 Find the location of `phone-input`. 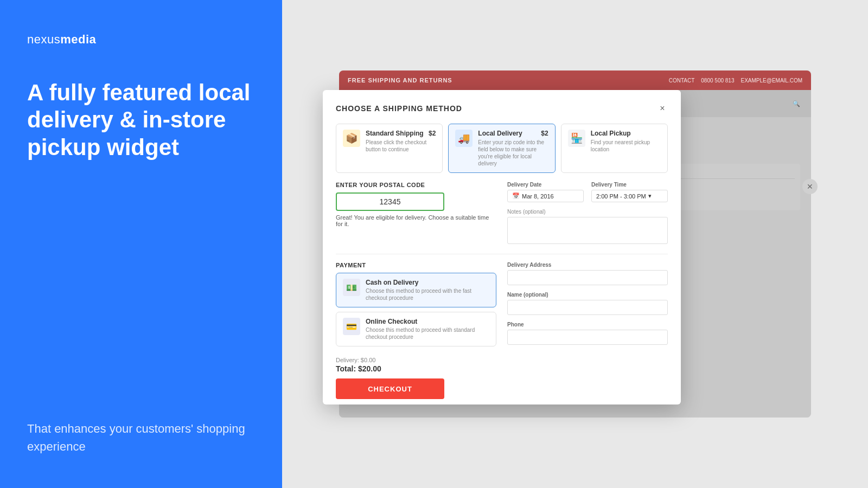

phone-input is located at coordinates (588, 337).